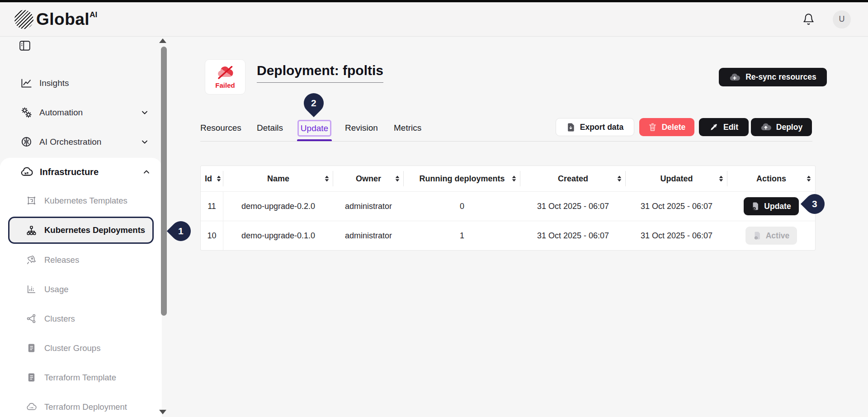 The height and width of the screenshot is (417, 868). I want to click on trash-icon, so click(653, 128).